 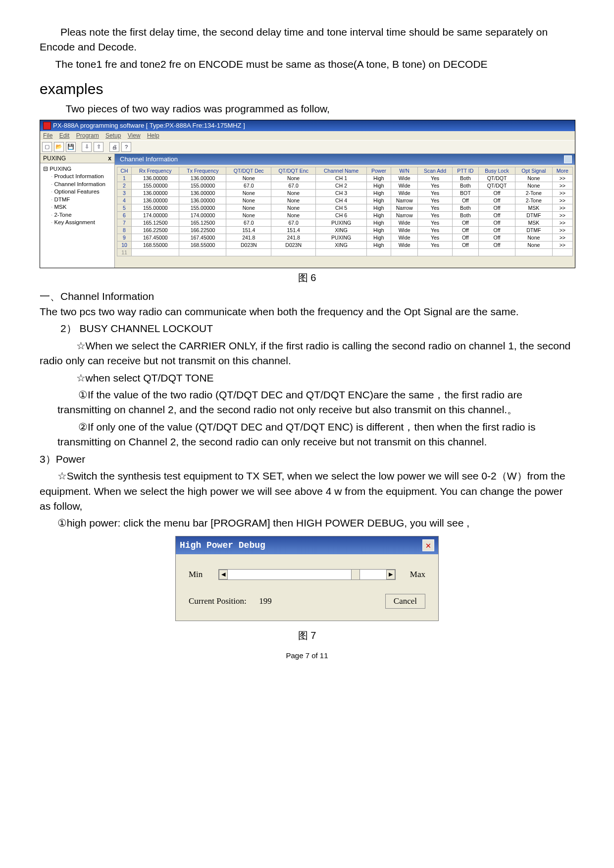 What do you see at coordinates (345, 200) in the screenshot?
I see `table-row: 4136.00000136.00000NoneNoneCH 4HighNarro…` at bounding box center [345, 200].